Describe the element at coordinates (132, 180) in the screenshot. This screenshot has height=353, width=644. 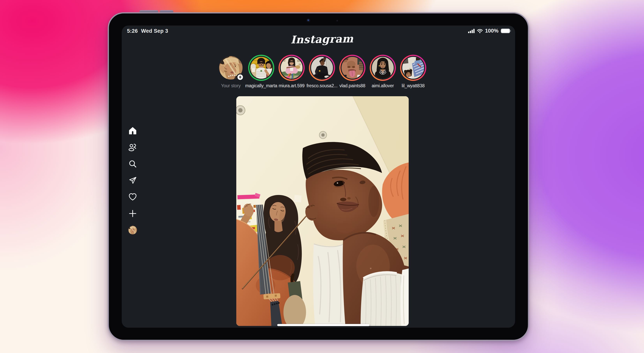
I see `send-icon` at that location.